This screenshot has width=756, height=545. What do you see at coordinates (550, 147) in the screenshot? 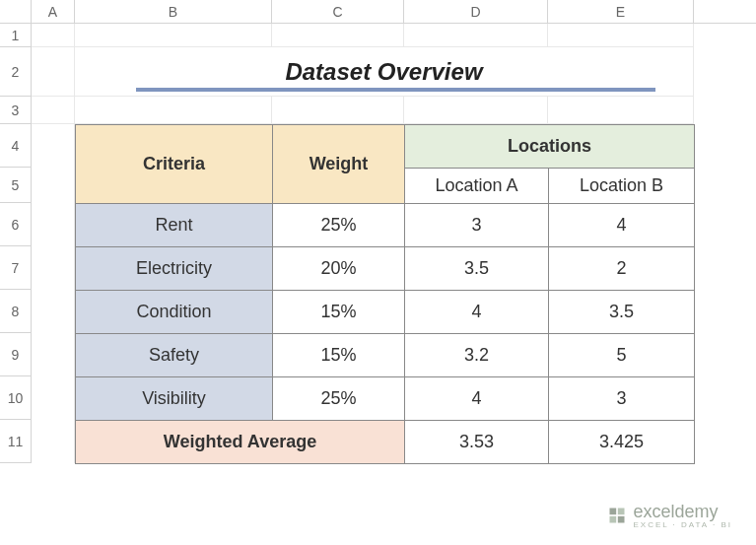
I see `header-locations: Locations` at bounding box center [550, 147].